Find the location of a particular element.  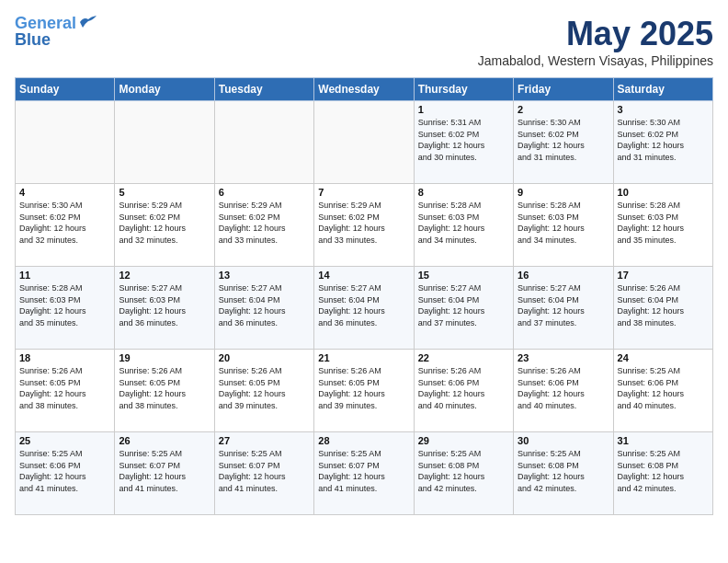

day-number: 30 is located at coordinates (563, 441).